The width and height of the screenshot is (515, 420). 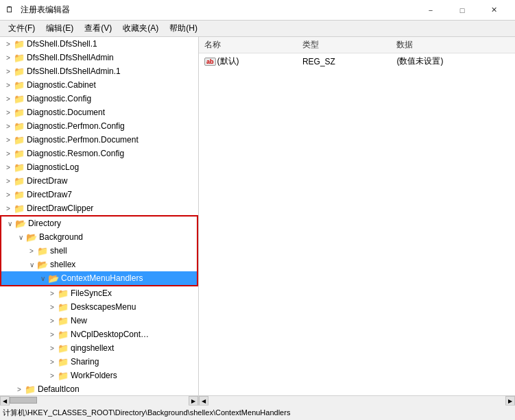 What do you see at coordinates (99, 44) in the screenshot?
I see `tree-row: >📁DfsShell.DfsShell.1` at bounding box center [99, 44].